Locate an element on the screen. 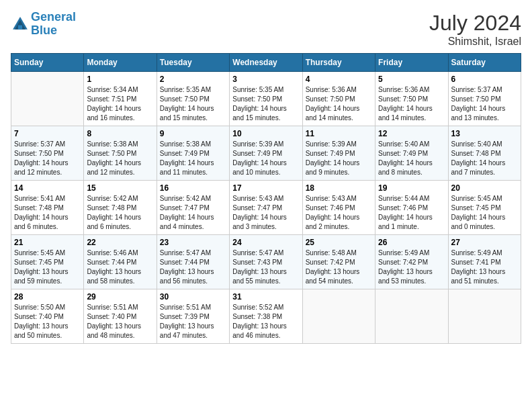 The image size is (532, 411). week-row-4: 21Sunrise: 5:45 AM Sunset: 7:45 PM Dayli… is located at coordinates (266, 262).